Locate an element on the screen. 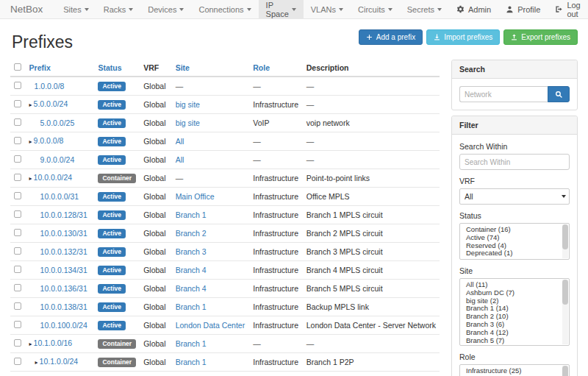 This screenshot has height=376, width=588. vrf-label: VRF is located at coordinates (514, 181).